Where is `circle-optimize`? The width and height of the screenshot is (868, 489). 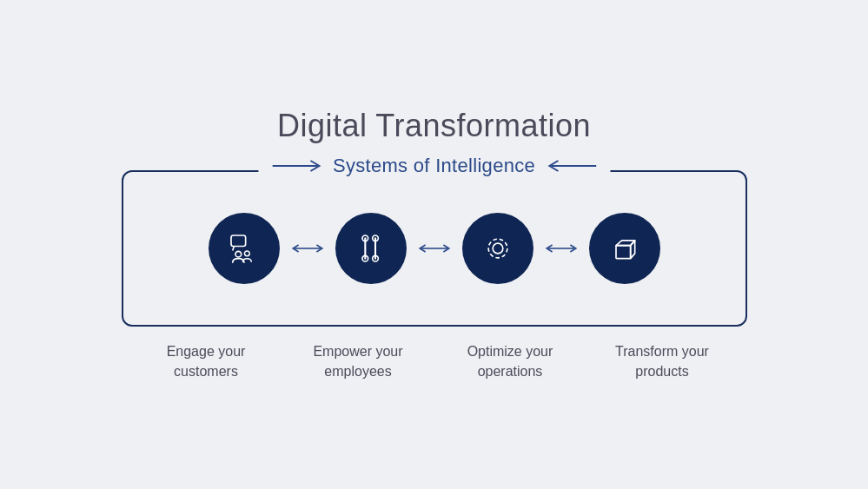 circle-optimize is located at coordinates (498, 248).